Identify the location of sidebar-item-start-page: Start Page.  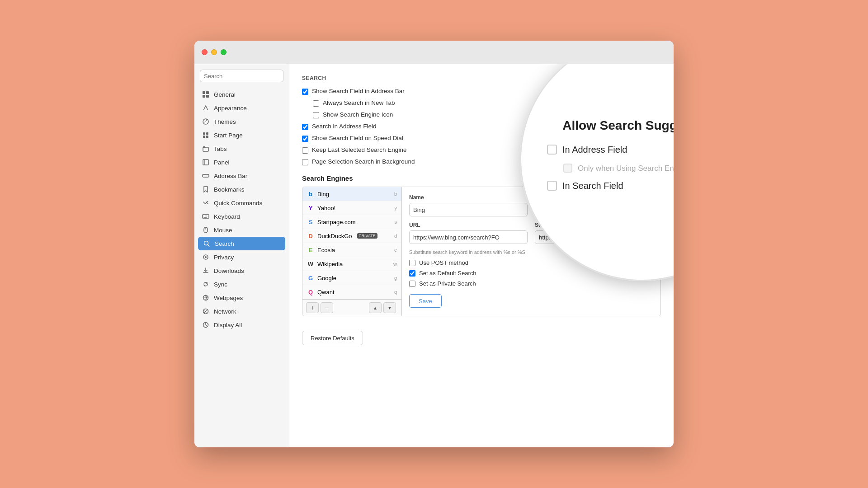
(241, 135).